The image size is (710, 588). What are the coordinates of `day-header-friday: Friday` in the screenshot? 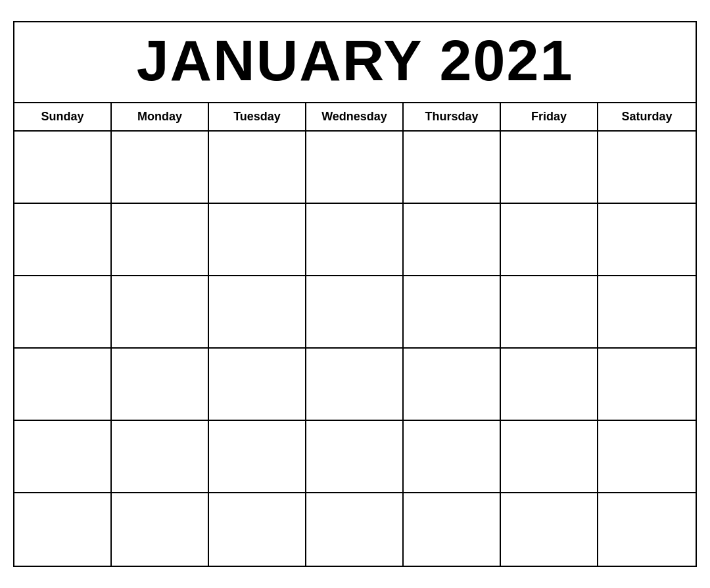 It's located at (550, 117).